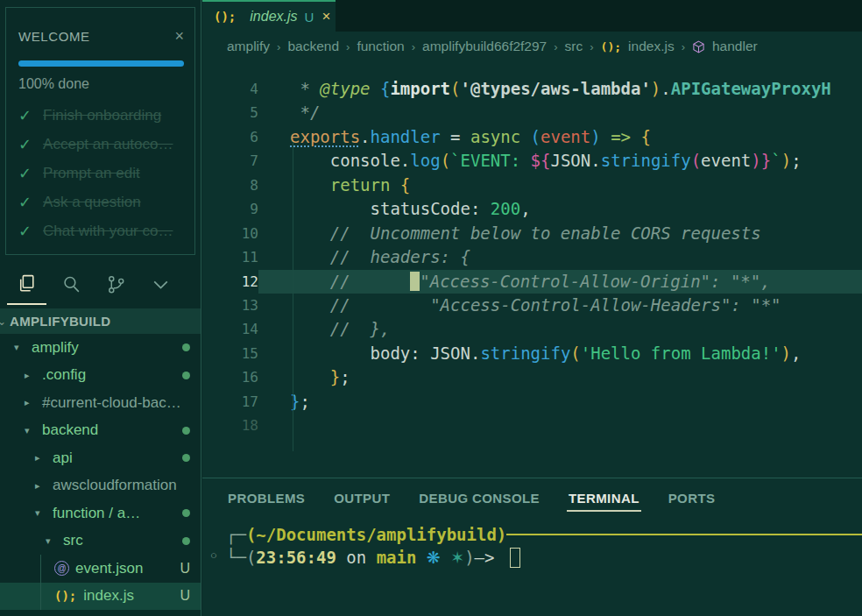 This screenshot has height=616, width=862. What do you see at coordinates (561, 329) in the screenshot?
I see `code-line-content: // },` at bounding box center [561, 329].